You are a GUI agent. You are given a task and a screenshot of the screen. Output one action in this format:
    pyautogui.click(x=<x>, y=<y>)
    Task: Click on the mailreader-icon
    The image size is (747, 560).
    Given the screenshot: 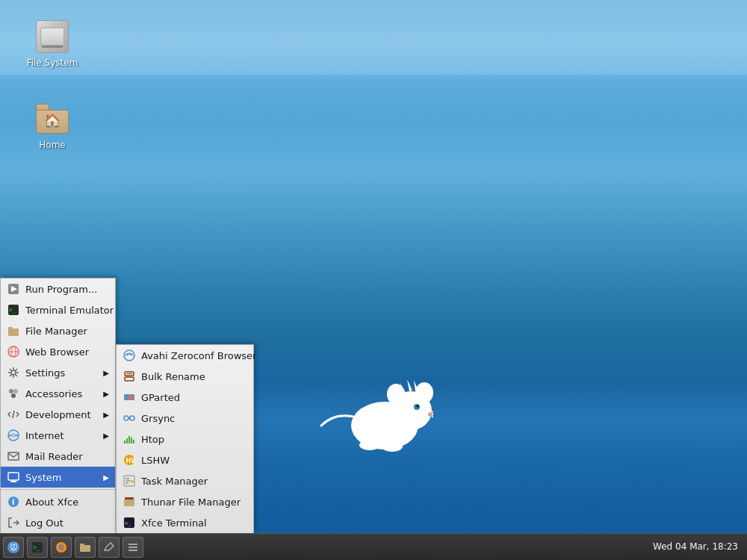 What is the action you would take?
    pyautogui.click(x=13, y=456)
    